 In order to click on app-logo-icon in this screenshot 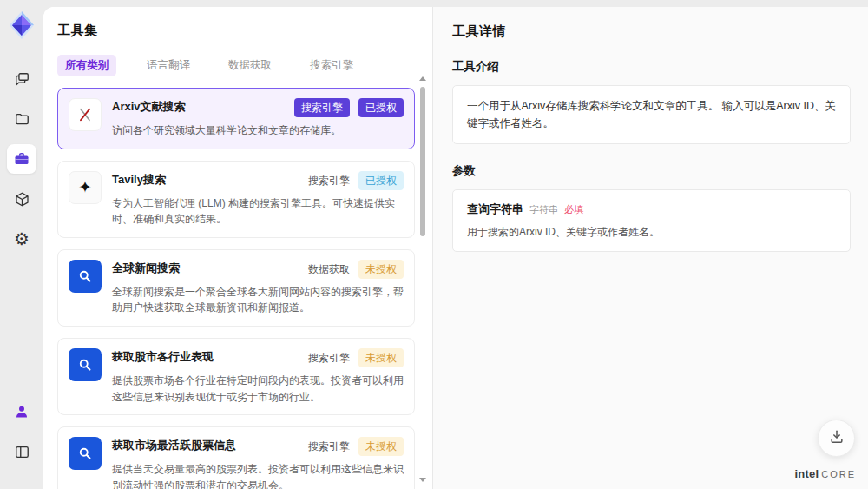, I will do `click(22, 25)`.